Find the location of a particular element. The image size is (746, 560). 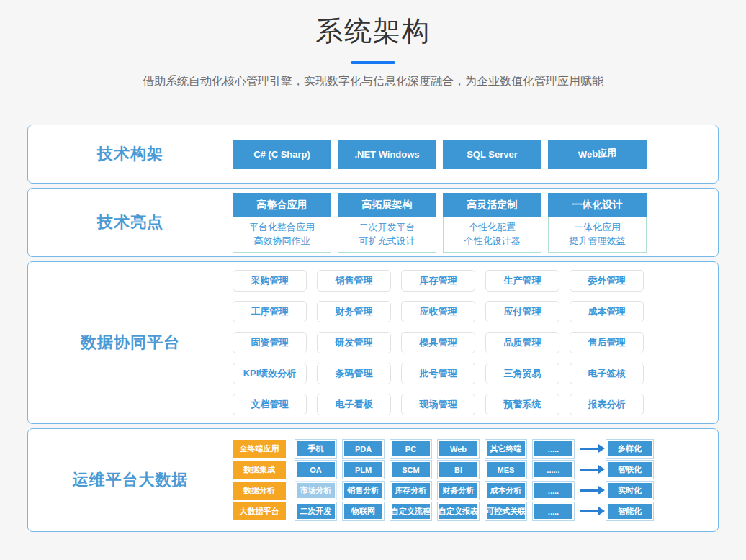

ops-row: 数据集成OAPLMSCMBIMES......智联化 is located at coordinates (443, 469).